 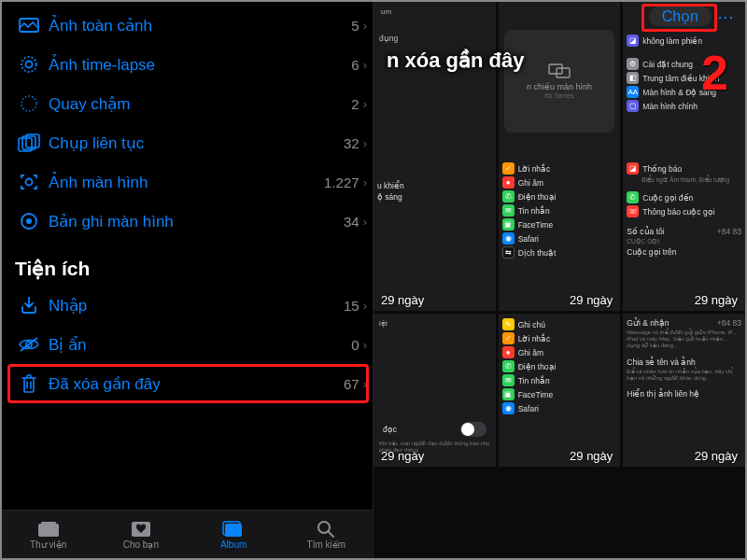 What do you see at coordinates (680, 17) in the screenshot?
I see `select-button: Chọn` at bounding box center [680, 17].